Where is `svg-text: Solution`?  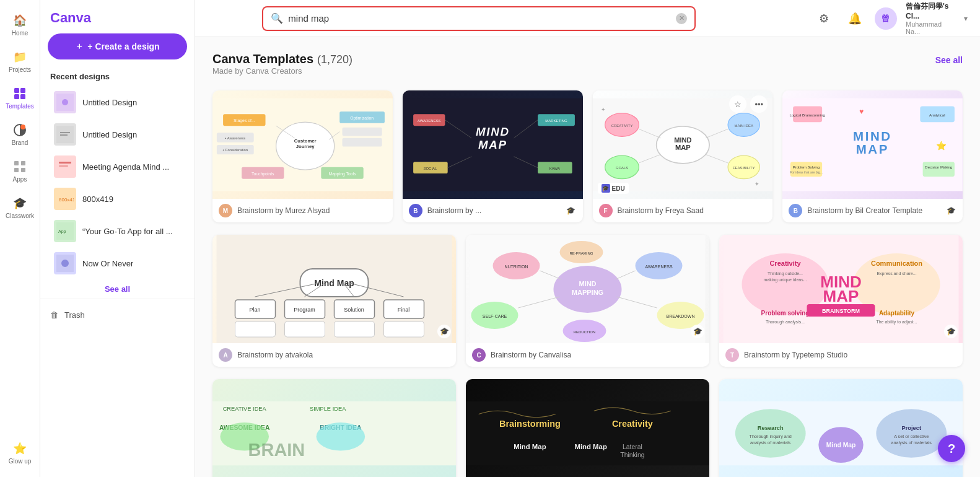
svg-text: Solution is located at coordinates (354, 310).